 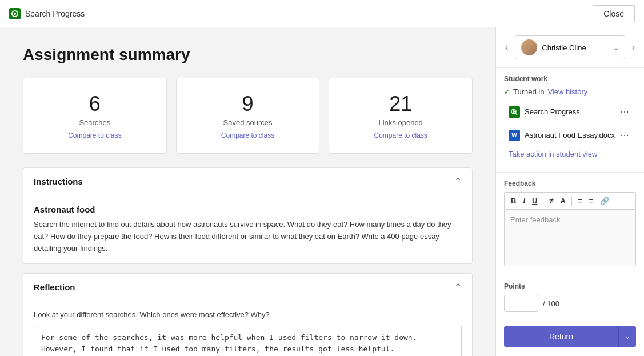 What do you see at coordinates (401, 122) in the screenshot?
I see `stat-label-links: Links opened` at bounding box center [401, 122].